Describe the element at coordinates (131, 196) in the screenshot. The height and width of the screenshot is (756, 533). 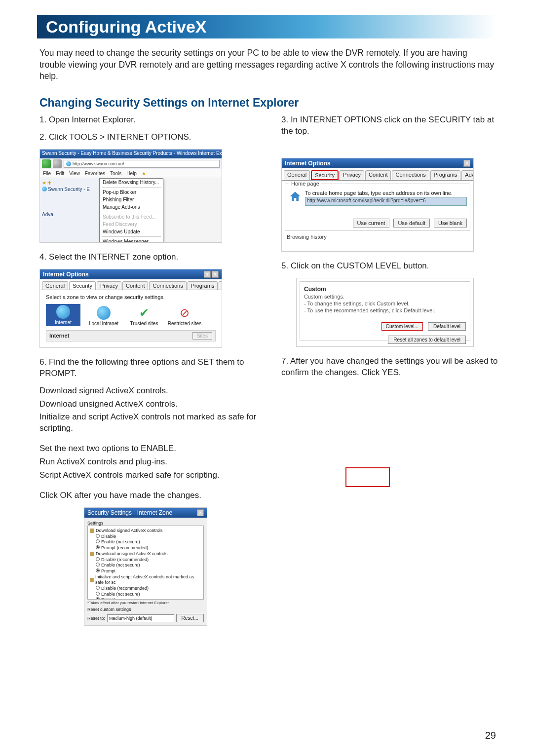
I see `screenshot-ie-tools-menu: Swann Security - Easy Home & Business Se…` at that location.